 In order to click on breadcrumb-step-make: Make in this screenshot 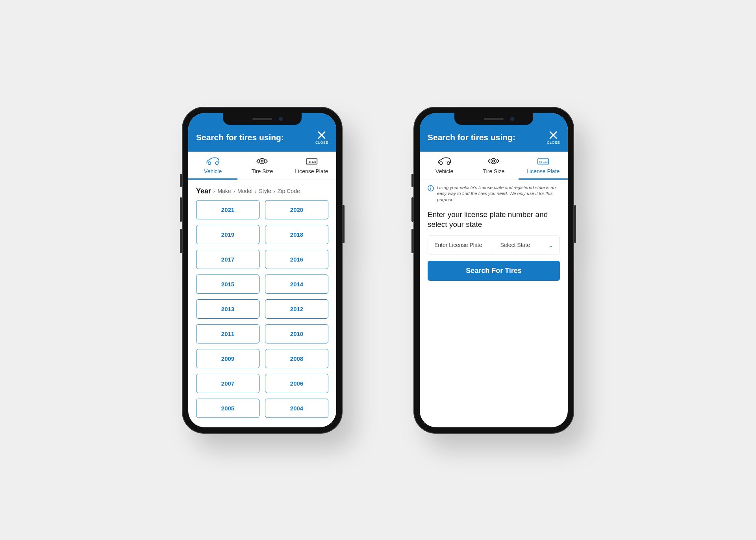, I will do `click(224, 191)`.